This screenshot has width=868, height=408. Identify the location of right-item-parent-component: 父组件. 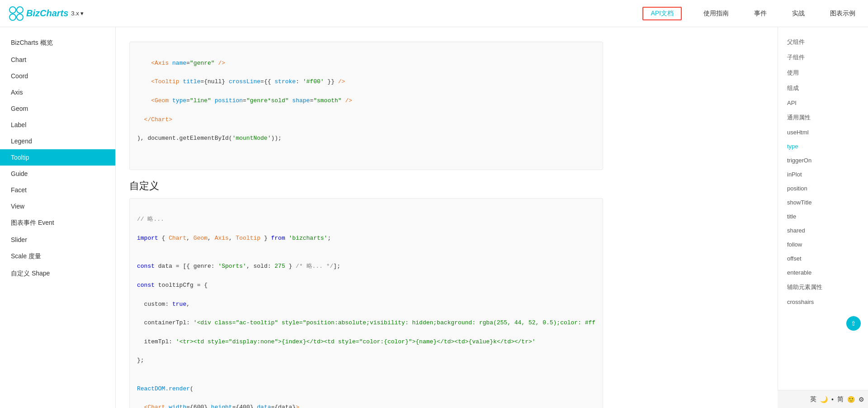
(823, 42).